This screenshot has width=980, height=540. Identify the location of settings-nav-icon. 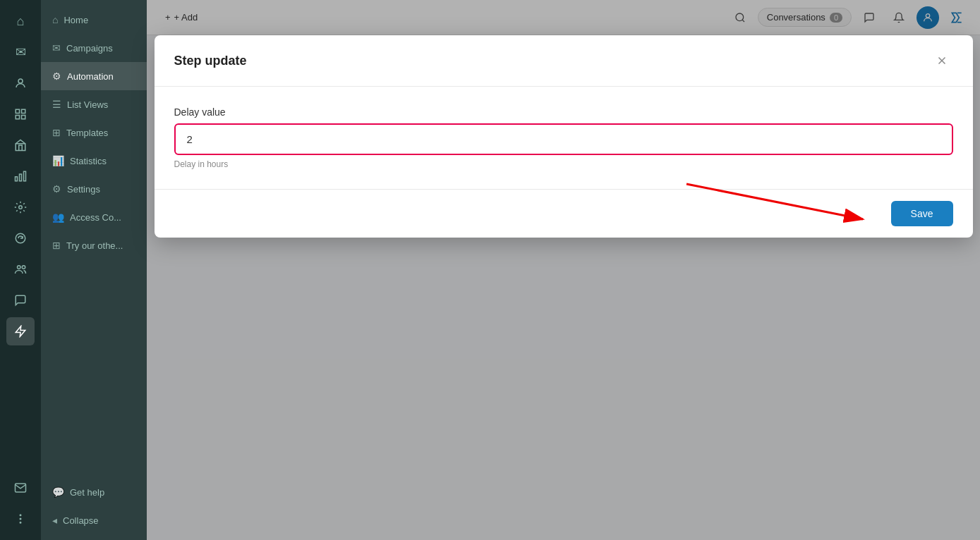
(20, 207).